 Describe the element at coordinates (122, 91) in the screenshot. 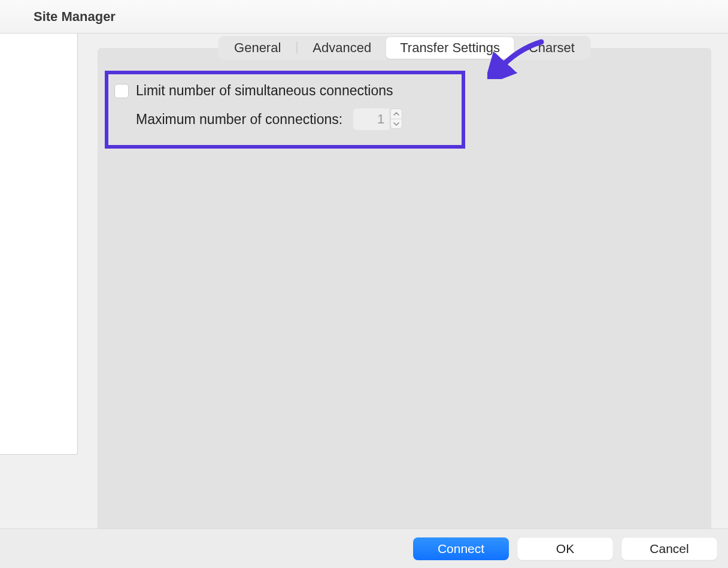

I see `limit-connections-checkbox` at that location.